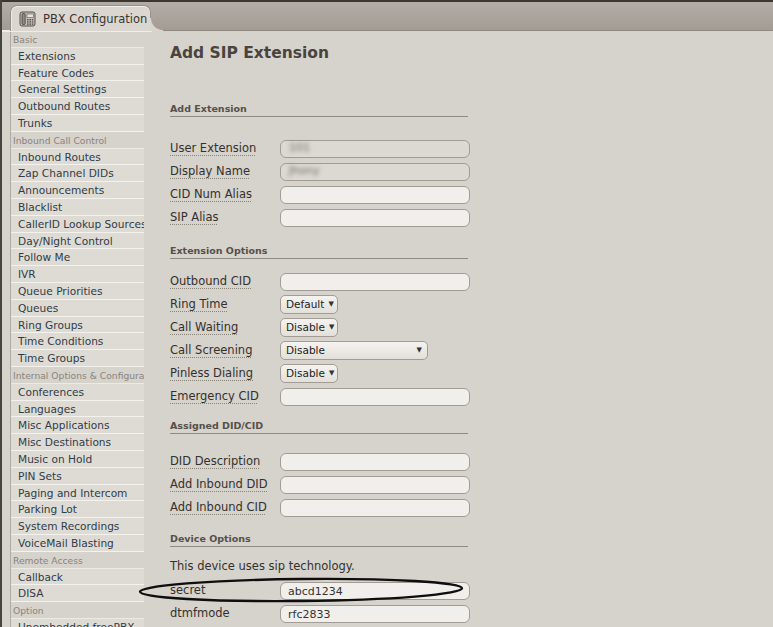 The image size is (773, 627). I want to click on sidebar-item-voicemail-blasting: VoiceMail Blasting, so click(78, 544).